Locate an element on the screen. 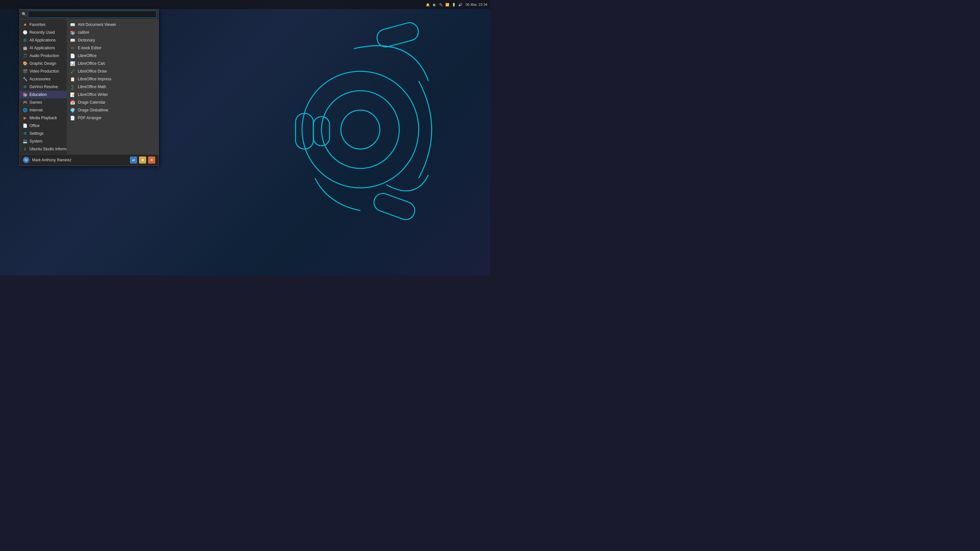 The height and width of the screenshot is (551, 980). category-item-davinci-resolve: ⚙DaVinci Resolve is located at coordinates (43, 87).